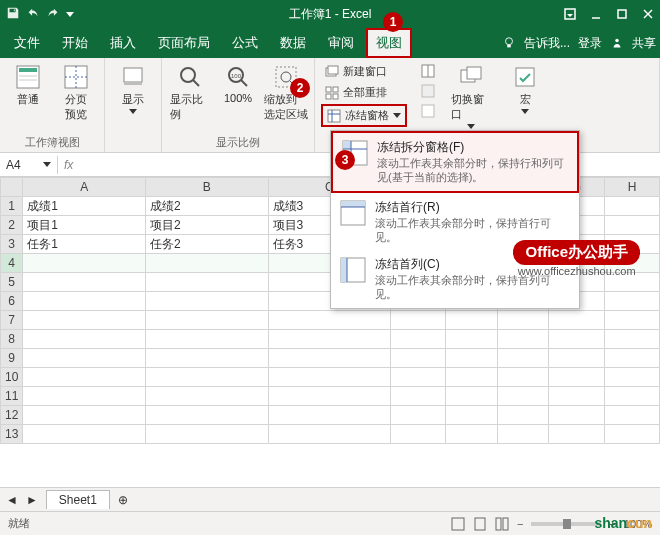  I want to click on freeze-panes-option: 冻结拆分窗格(F)滚动工作表其余部分时，保持行和列可见(基于当前的选择)。, so click(455, 162).